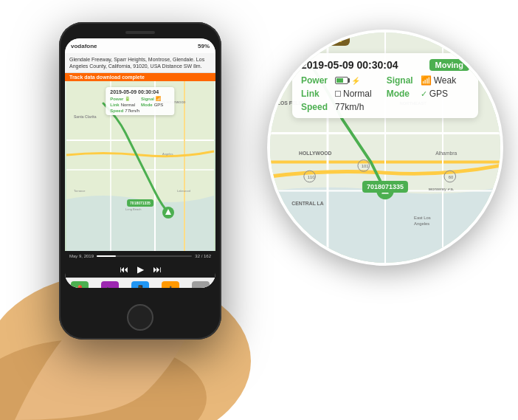 The image size is (518, 420). Describe the element at coordinates (140, 269) in the screenshot. I see `phone-controls: ⏮ ▶ ⏭` at that location.